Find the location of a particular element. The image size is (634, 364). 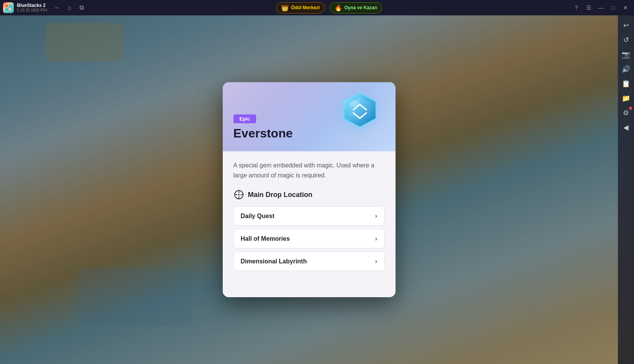

settings-button: ⚙ is located at coordinates (626, 113).